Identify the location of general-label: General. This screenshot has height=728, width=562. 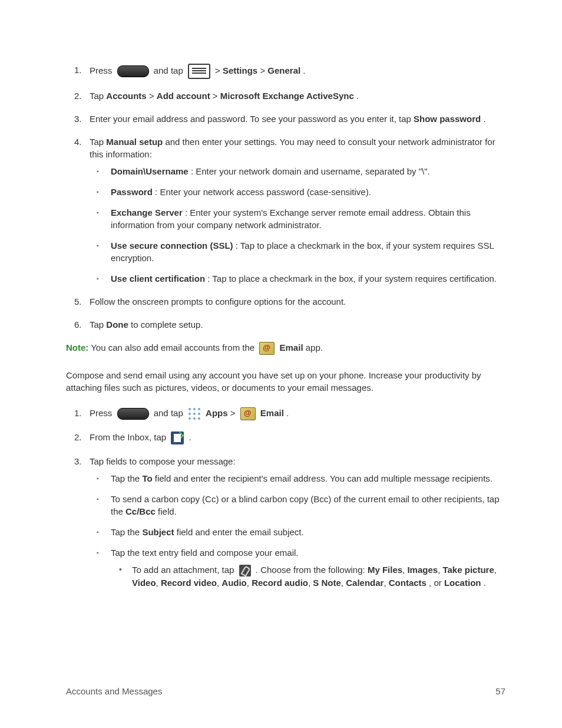
(284, 71).